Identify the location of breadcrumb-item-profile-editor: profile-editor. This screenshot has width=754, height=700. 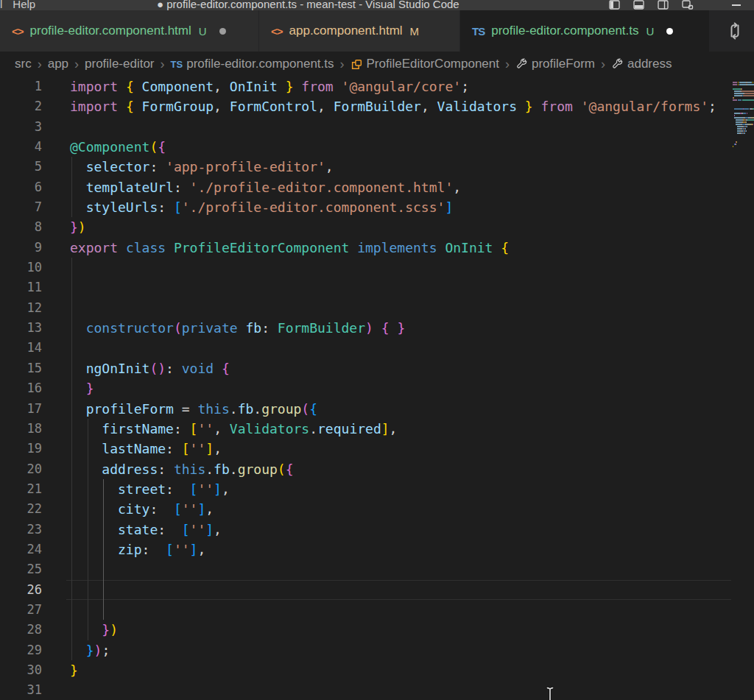
(119, 64).